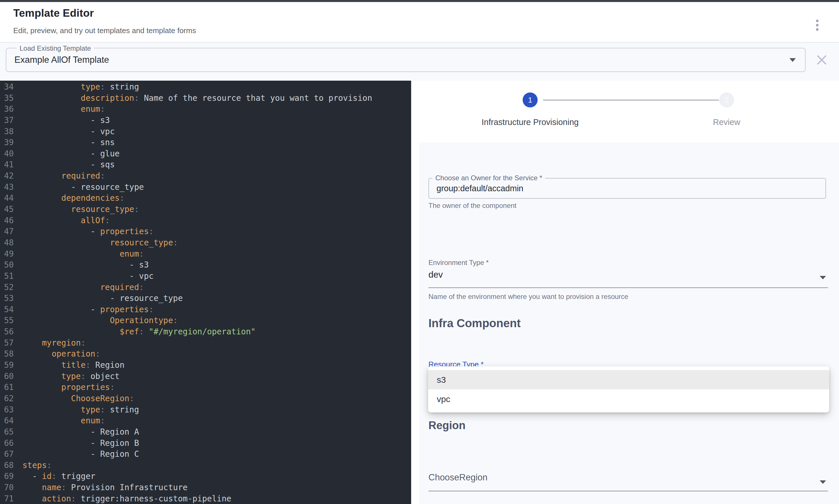 The width and height of the screenshot is (839, 504). I want to click on line-number: 34, so click(9, 87).